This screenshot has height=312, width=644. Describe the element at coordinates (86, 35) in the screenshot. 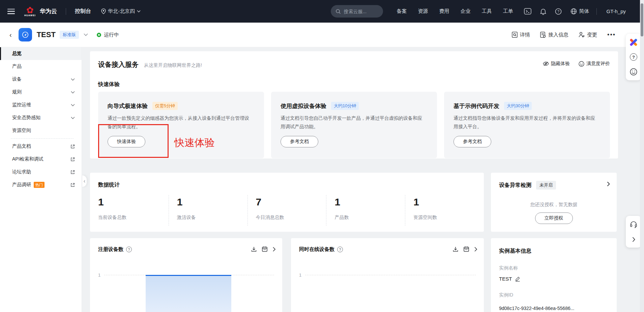

I see `instance-switch-chevron-icon` at that location.